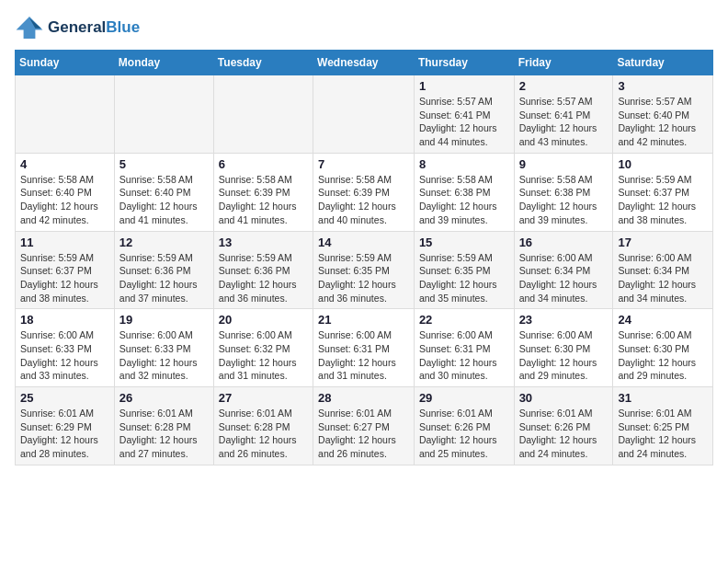 The image size is (728, 563). Describe the element at coordinates (164, 320) in the screenshot. I see `day-number: 19` at that location.